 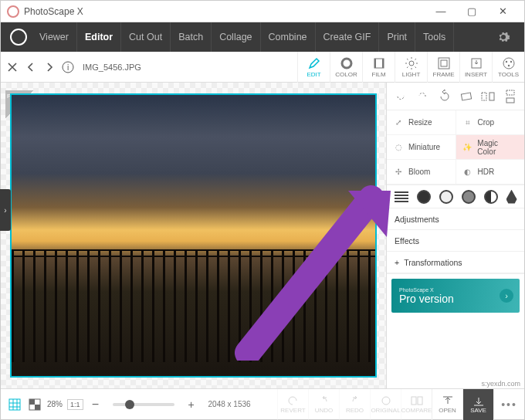 What do you see at coordinates (512, 197) in the screenshot?
I see `filter-drop-icon` at bounding box center [512, 197].